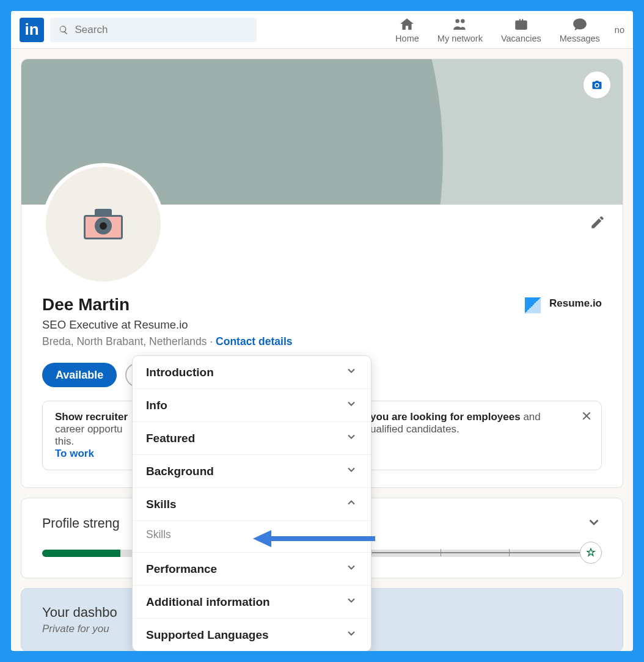 The width and height of the screenshot is (644, 662). I want to click on nav-home-label: Home, so click(407, 38).